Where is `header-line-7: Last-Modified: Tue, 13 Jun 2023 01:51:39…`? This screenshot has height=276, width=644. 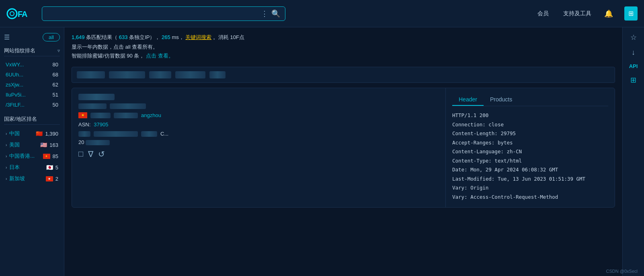
header-line-7: Last-Modified: Tue, 13 Jun 2023 01:51:39… is located at coordinates (530, 179).